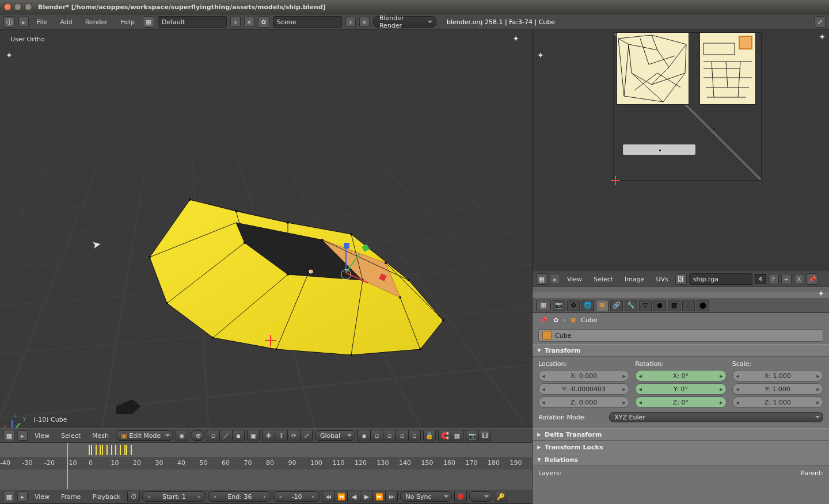 This screenshot has width=829, height=504. I want to click on panel-locks-header: ▶Transform Locks, so click(680, 447).